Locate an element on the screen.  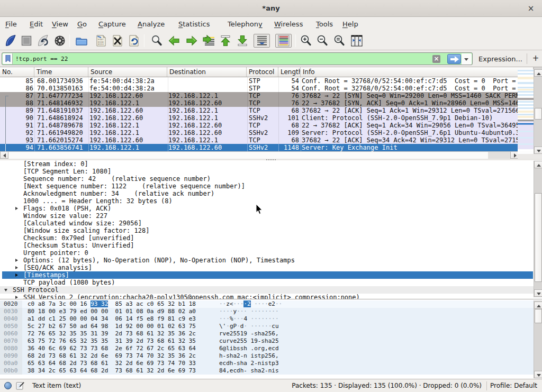
menu-item-file: File is located at coordinates (11, 24).